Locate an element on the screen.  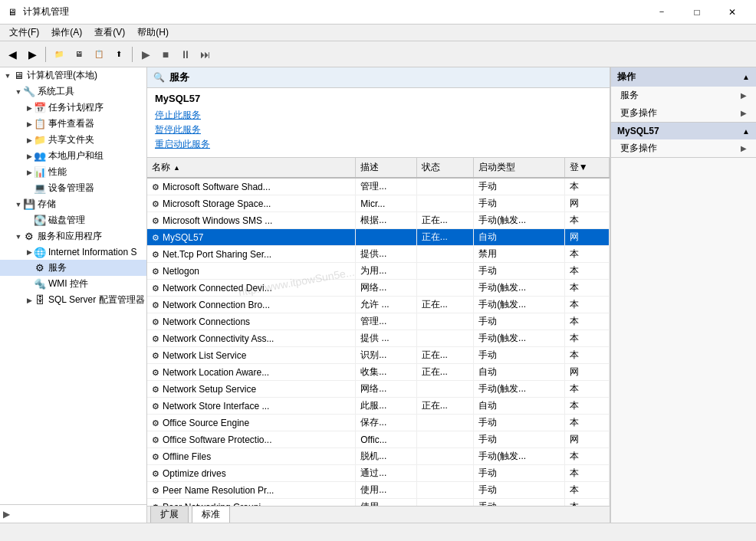
toolbar-btn-4: ⬆ is located at coordinates (119, 54).